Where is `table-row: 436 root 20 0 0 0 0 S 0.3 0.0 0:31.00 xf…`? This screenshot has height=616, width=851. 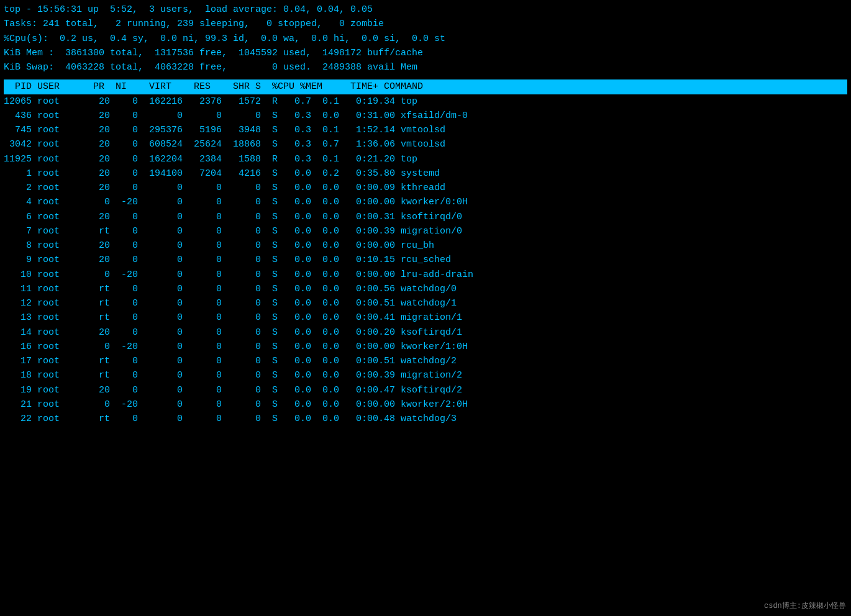 table-row: 436 root 20 0 0 0 0 S 0.3 0.0 0:31.00 xf… is located at coordinates (426, 116).